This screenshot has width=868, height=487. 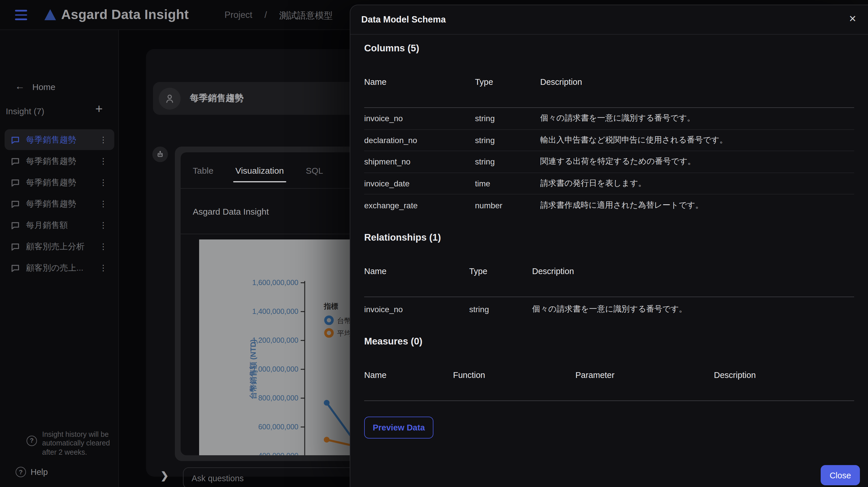 What do you see at coordinates (170, 98) in the screenshot?
I see `user-avatar` at bounding box center [170, 98].